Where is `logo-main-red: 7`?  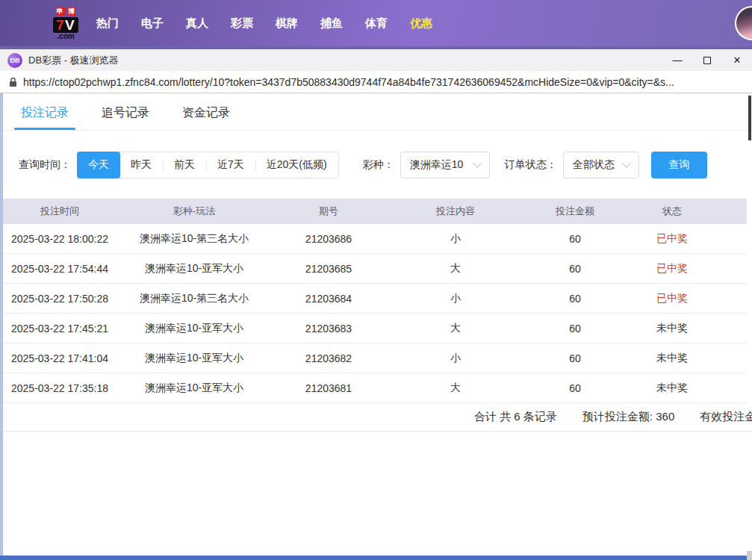
logo-main-red: 7 is located at coordinates (60, 25).